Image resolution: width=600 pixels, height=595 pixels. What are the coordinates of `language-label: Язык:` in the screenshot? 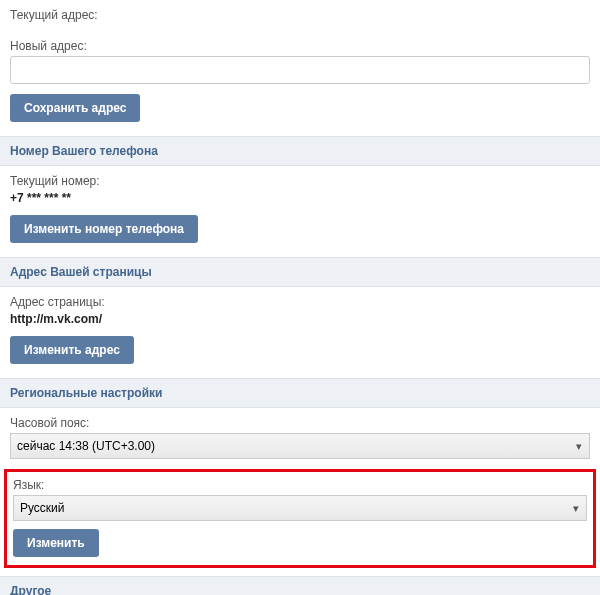 It's located at (300, 485).